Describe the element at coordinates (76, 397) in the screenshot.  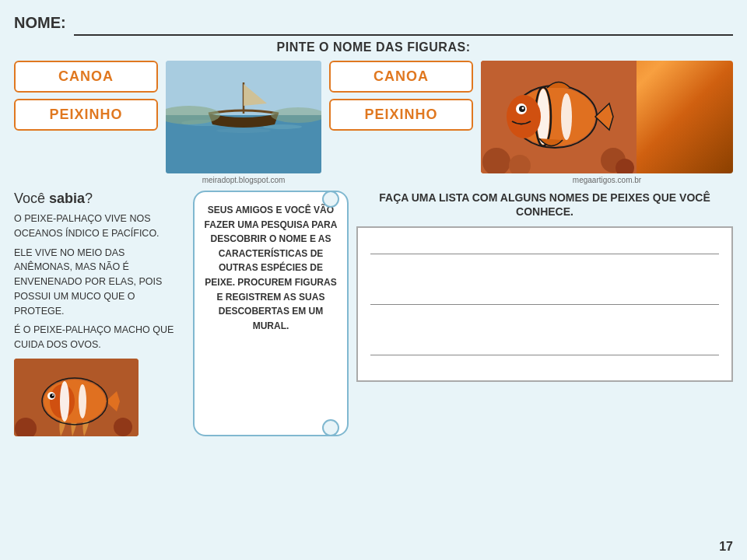
I see `clownfish-image-bottom` at that location.